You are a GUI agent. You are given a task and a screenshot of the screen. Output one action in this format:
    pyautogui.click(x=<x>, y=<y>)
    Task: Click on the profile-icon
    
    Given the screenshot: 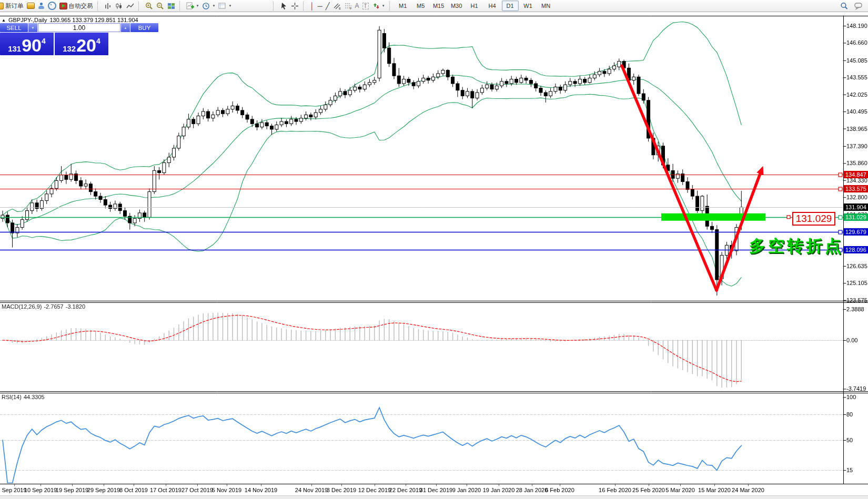 What is the action you would take?
    pyautogui.click(x=41, y=6)
    